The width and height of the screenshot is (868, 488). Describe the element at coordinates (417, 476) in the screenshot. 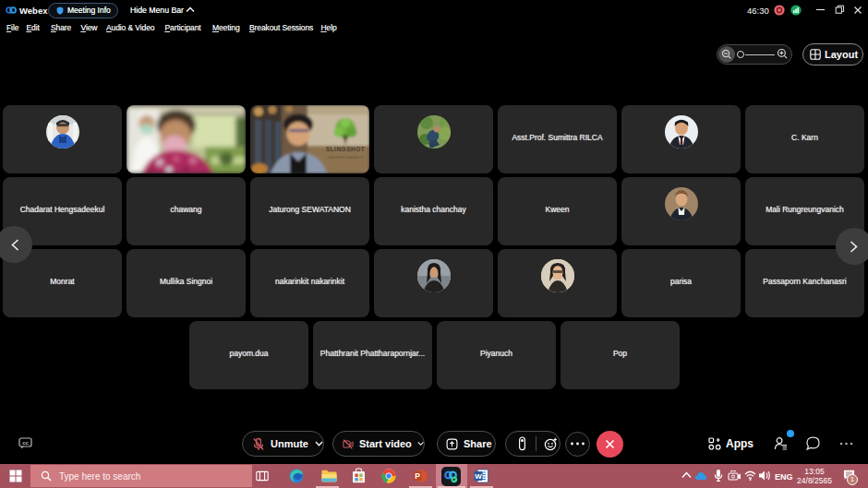

I see `svg-text: P` at that location.